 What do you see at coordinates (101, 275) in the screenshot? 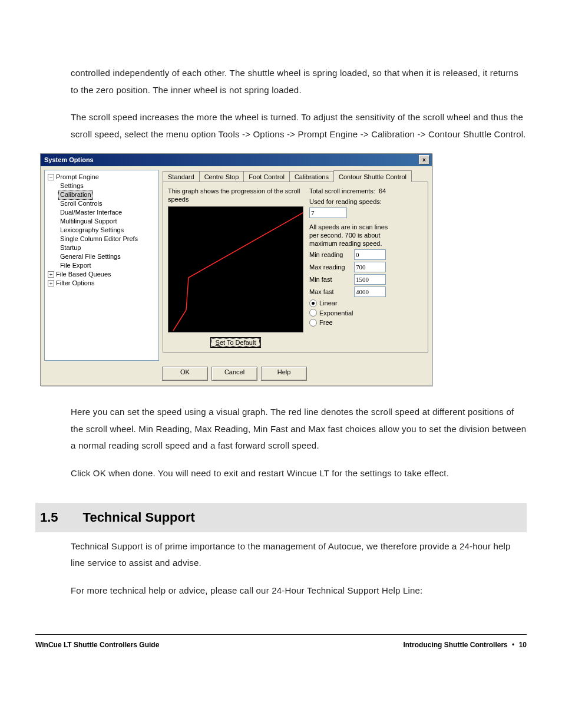
I see `tree-item-file-based-queues: + File Based Queues` at bounding box center [101, 275].